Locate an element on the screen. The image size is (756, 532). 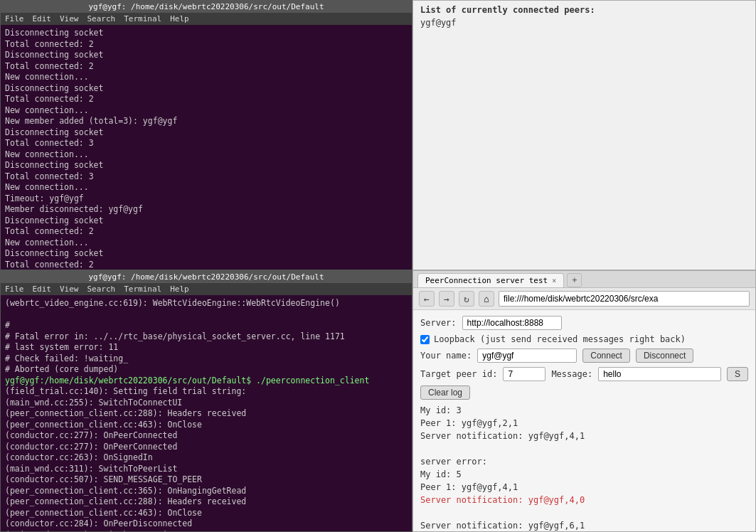
menu2-view: View is located at coordinates (70, 289).